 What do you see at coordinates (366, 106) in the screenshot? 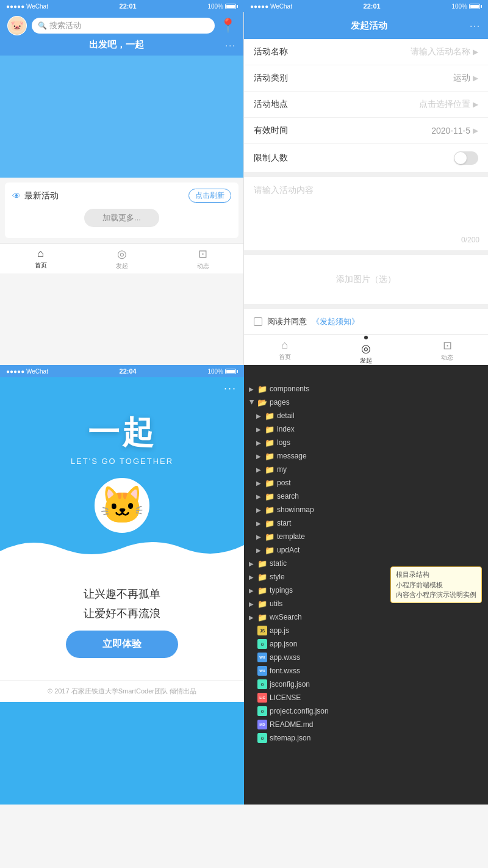
I see `form-section-main: 活动名称 请输入活动名称 ▶ 活动类别 运动 ▶ 活动地点 点击选择位置 ▶` at bounding box center [366, 106].